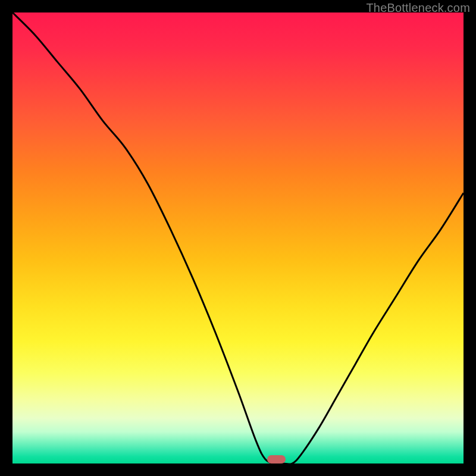  I want to click on optimal-point-marker, so click(276, 459).